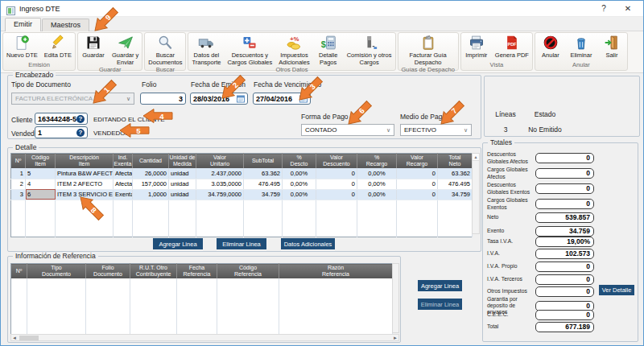 This screenshot has height=346, width=644. Describe the element at coordinates (72, 98) in the screenshot. I see `tipo-documento-select: FACTURA ELECTRÓNICA ∨` at that location.